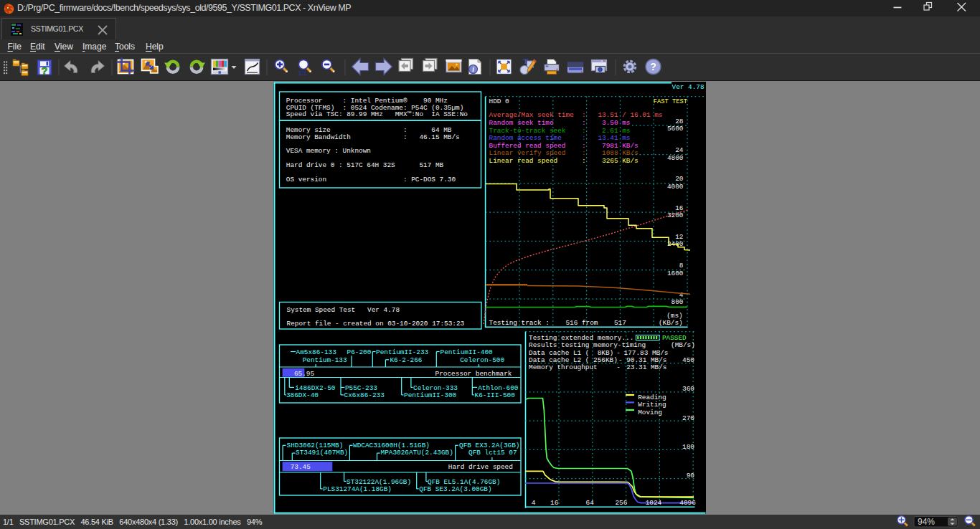 This screenshot has height=529, width=980. Describe the element at coordinates (687, 503) in the screenshot. I see `svg-text: 4096` at that location.